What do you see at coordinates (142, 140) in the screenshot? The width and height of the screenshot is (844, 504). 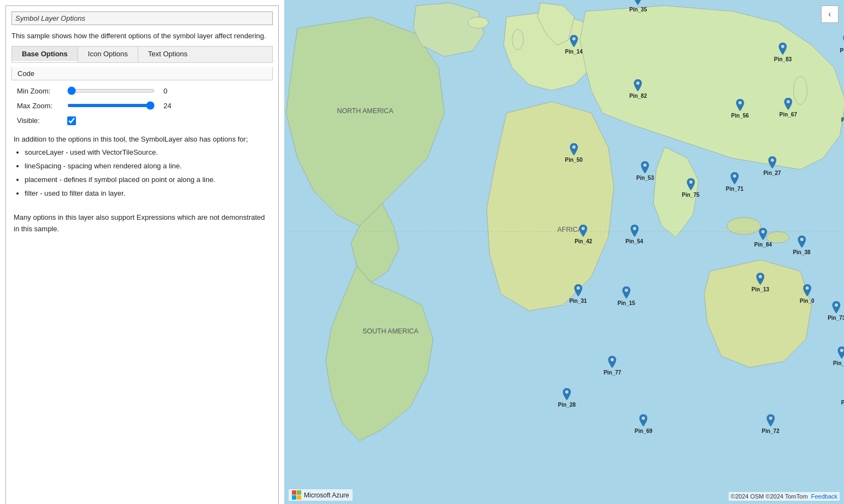 I see `info-heading: In addition to the options in this tool,…` at bounding box center [142, 140].